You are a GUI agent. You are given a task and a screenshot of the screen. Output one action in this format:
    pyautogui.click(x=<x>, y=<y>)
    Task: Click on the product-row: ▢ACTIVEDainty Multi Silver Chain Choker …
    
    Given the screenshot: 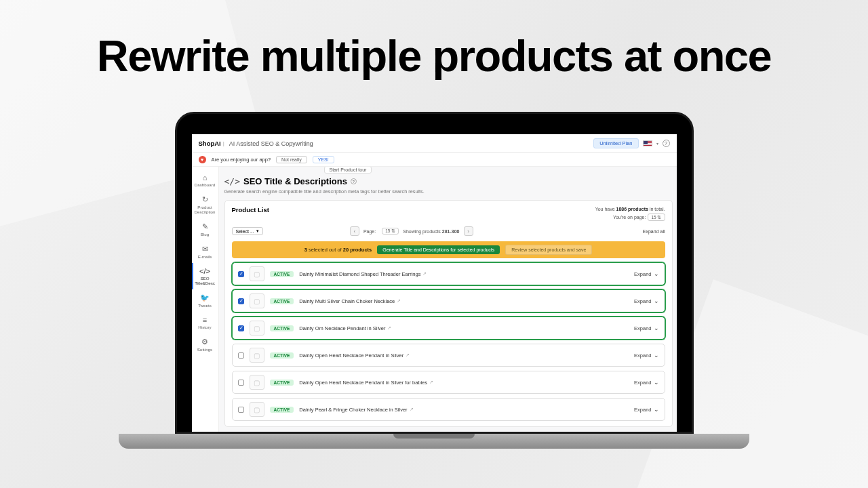 What is the action you would take?
    pyautogui.click(x=449, y=301)
    